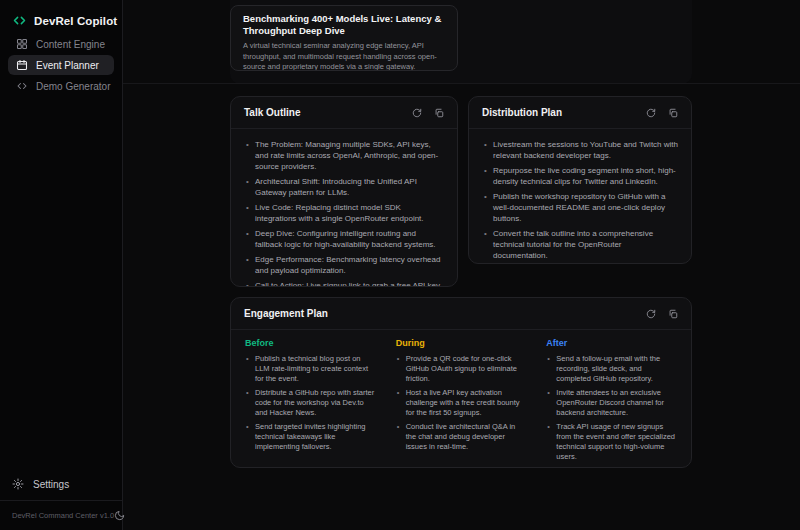 Image resolution: width=800 pixels, height=530 pixels. I want to click on outline-item: Live Code: Replacing distinct model SDK …, so click(344, 213).